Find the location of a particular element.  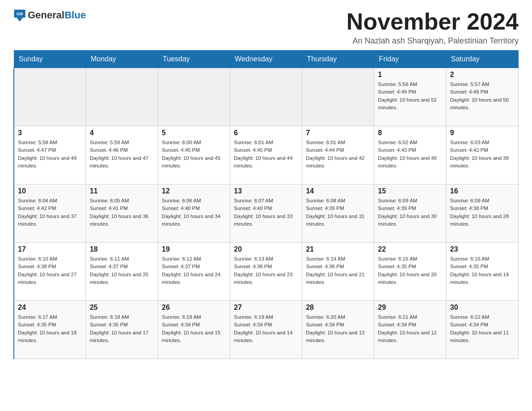

header-thursday: Thursday is located at coordinates (339, 59).